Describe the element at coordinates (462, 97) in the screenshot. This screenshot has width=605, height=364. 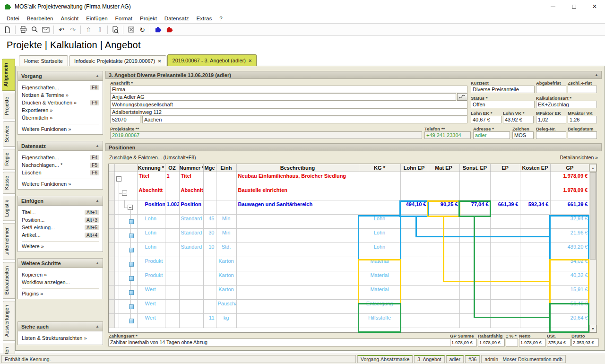
I see `address-lookup-button` at that location.